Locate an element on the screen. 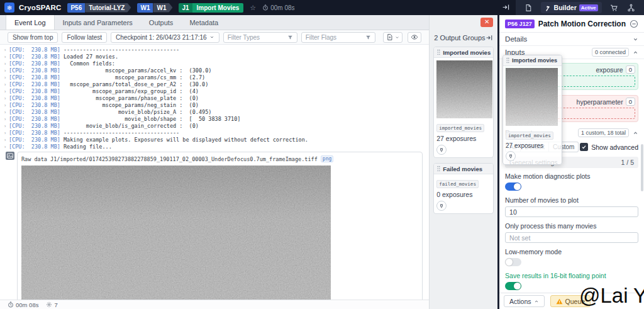 Image resolution: width=644 pixels, height=309 pixels. cryosparc-logo-icon: ❄ is located at coordinates (9, 8).